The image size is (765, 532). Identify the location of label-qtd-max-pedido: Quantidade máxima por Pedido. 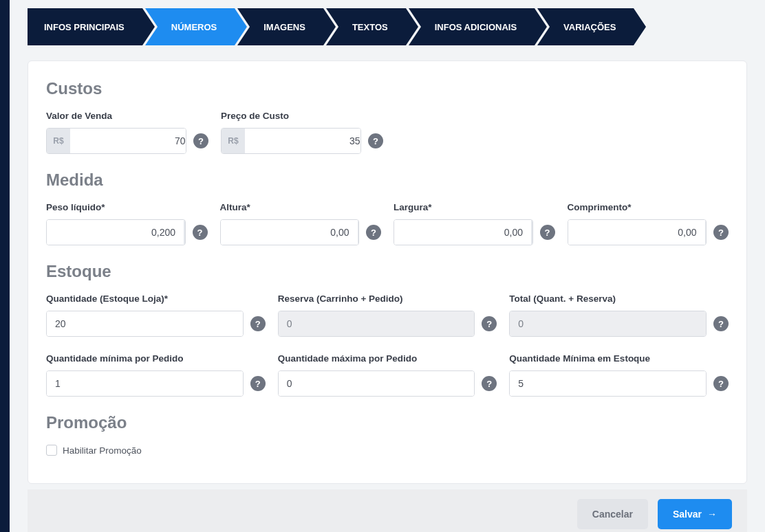
(388, 359).